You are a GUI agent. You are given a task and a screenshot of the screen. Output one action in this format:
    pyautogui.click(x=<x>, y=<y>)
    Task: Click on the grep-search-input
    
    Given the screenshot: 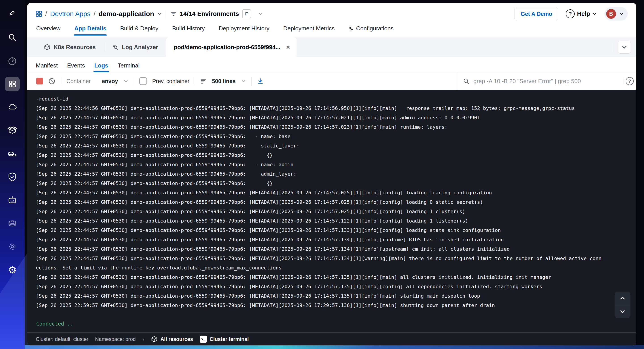 What is the action you would take?
    pyautogui.click(x=546, y=81)
    